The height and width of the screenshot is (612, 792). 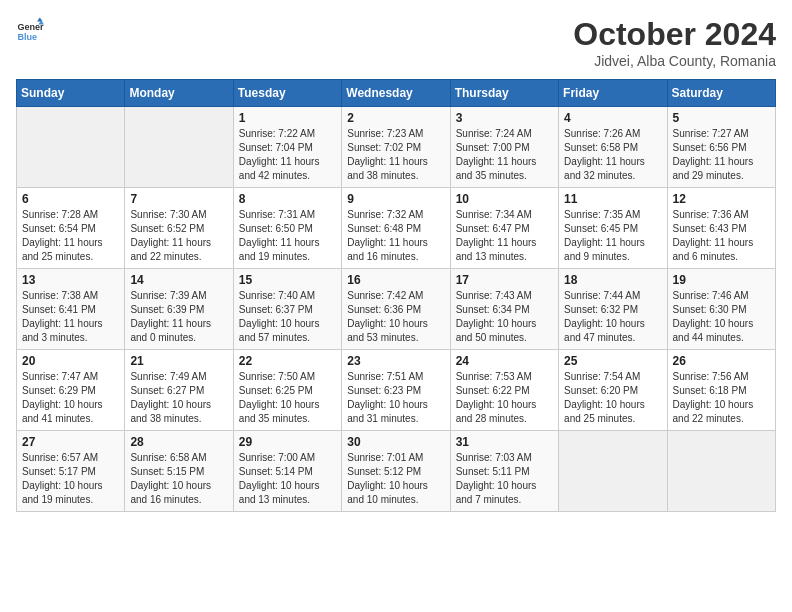 I want to click on calendar-cell: 12Sunrise: 7:36 AMSunset: 6:43 PMDayligh…, so click(x=721, y=228).